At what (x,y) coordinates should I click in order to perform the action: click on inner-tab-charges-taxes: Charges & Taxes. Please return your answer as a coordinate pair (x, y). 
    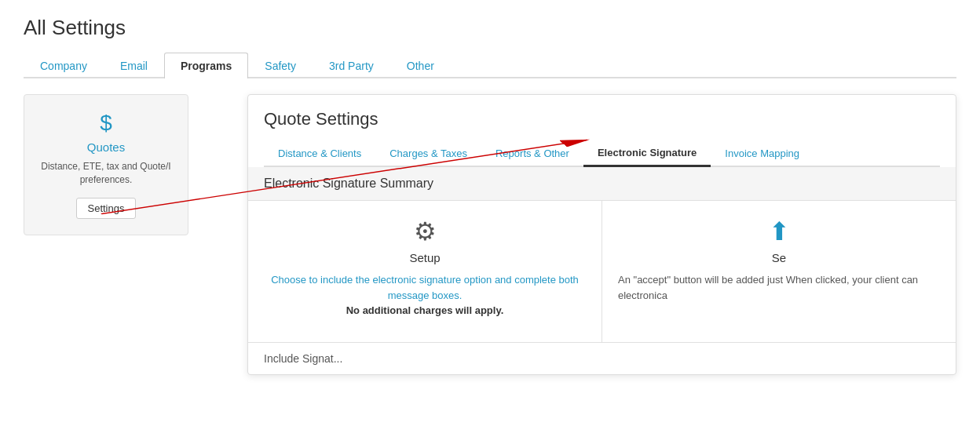
    Looking at the image, I should click on (429, 153).